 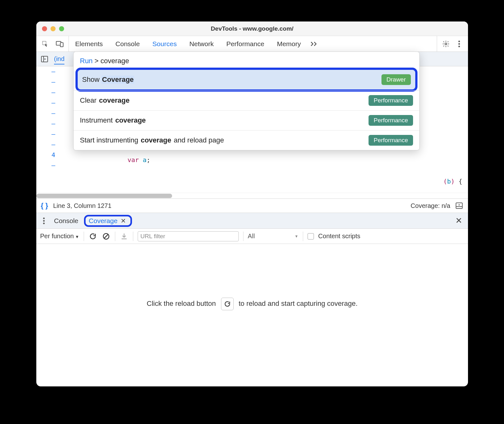 What do you see at coordinates (153, 236) in the screenshot?
I see `url-filter-placeholder: URL filter` at bounding box center [153, 236].